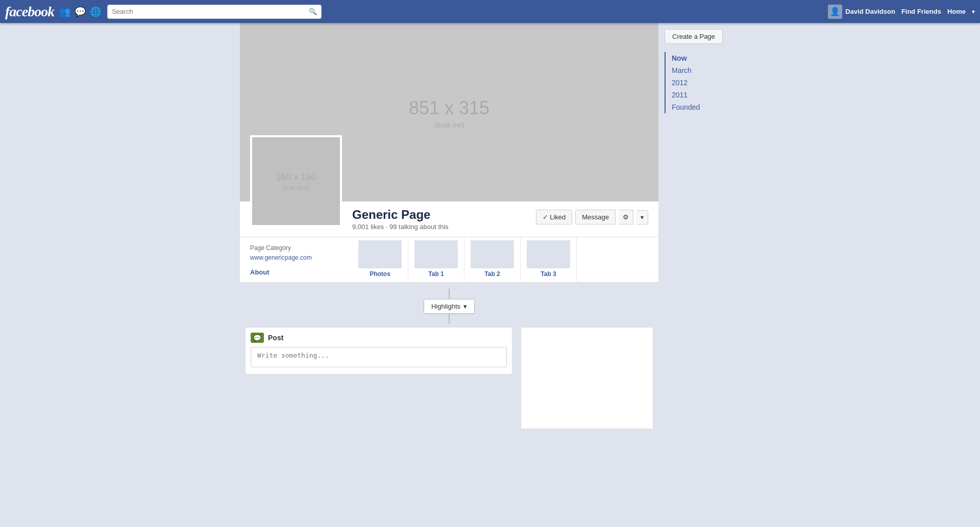  I want to click on timeline-nav-march: March, so click(703, 70).